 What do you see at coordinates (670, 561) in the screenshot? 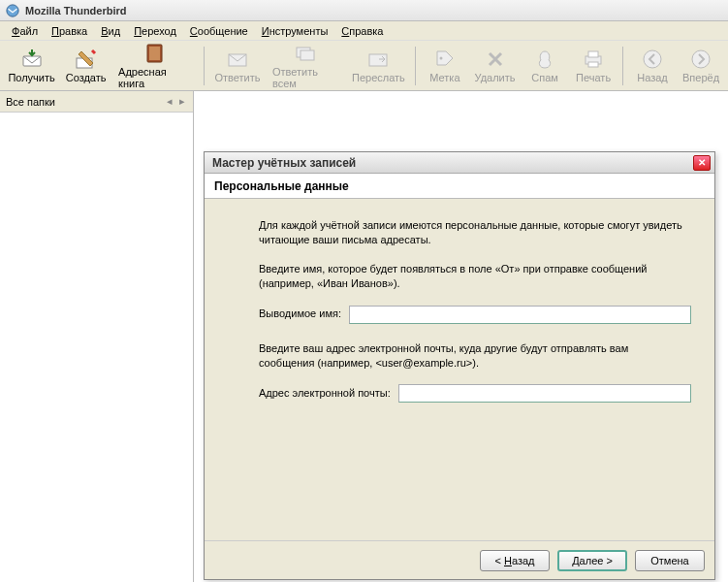
I see `wizard-cancel-button: Отмена` at bounding box center [670, 561].